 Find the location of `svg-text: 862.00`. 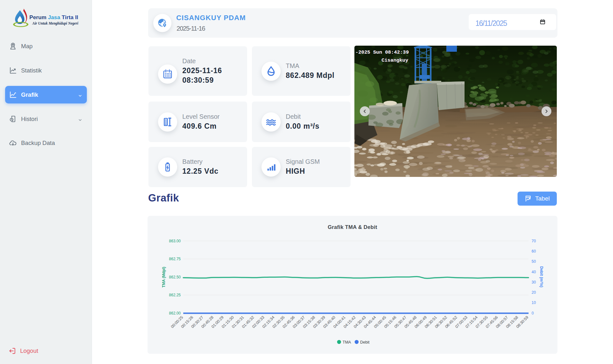

svg-text: 862.00 is located at coordinates (175, 313).